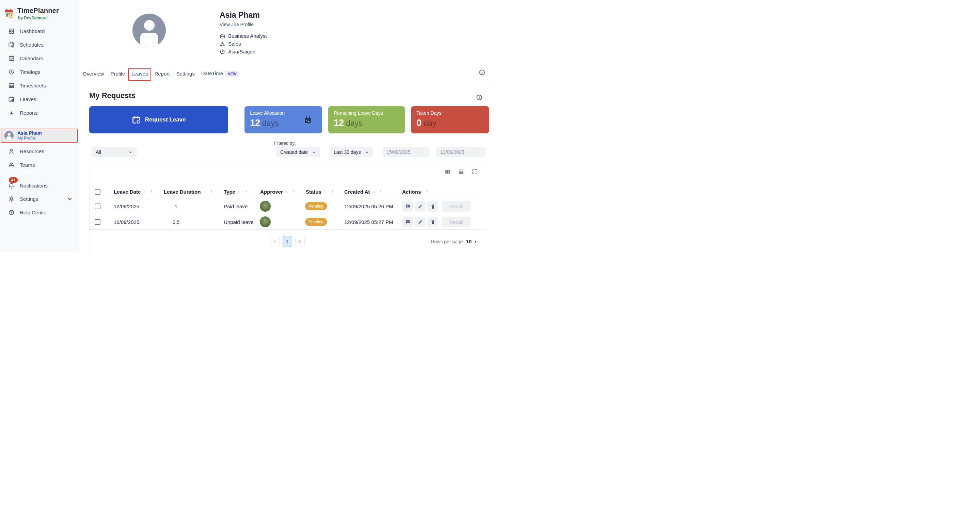 The width and height of the screenshot is (980, 505). Describe the element at coordinates (118, 74) in the screenshot. I see `tab-profile: Profile` at that location.